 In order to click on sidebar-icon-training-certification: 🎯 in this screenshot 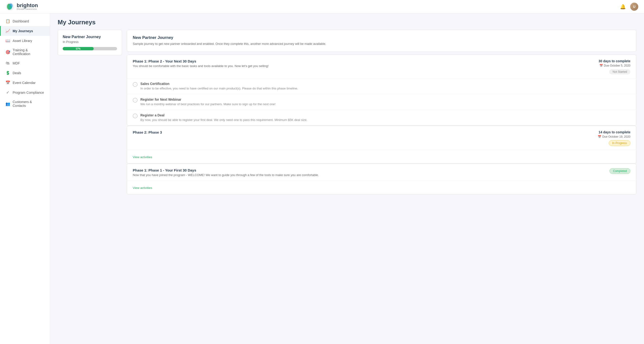, I will do `click(8, 52)`.